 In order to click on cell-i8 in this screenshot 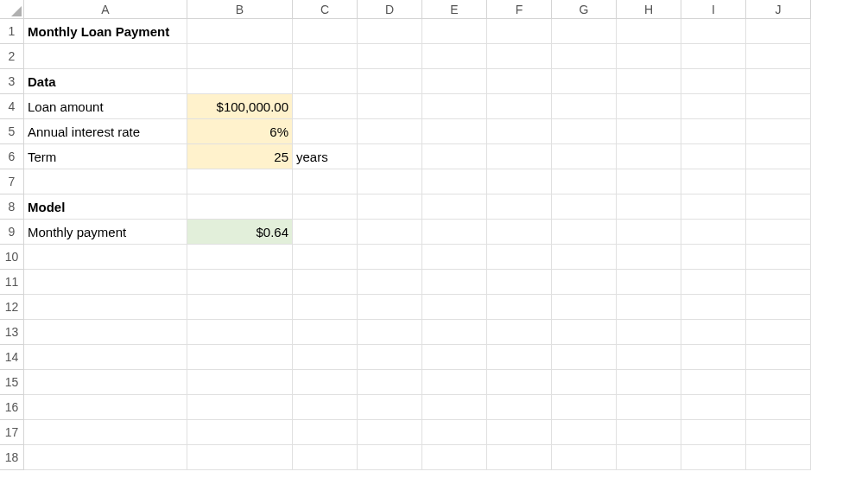, I will do `click(713, 207)`.